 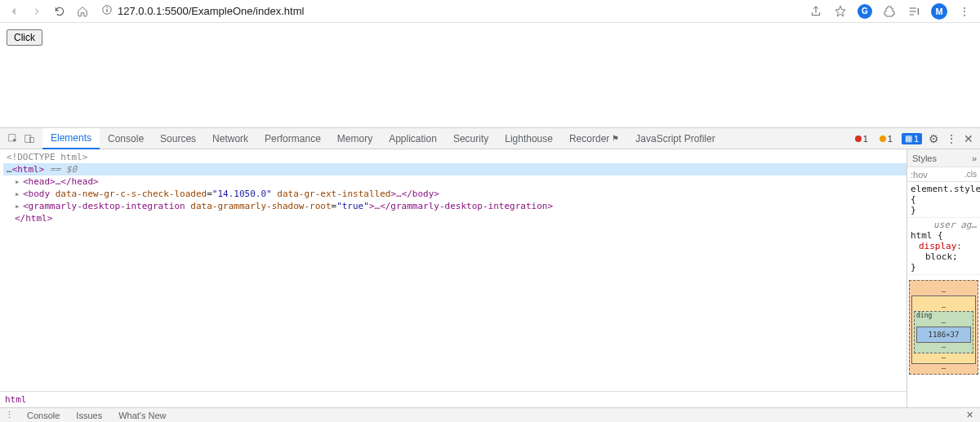 What do you see at coordinates (944, 335) in the screenshot?
I see `box-model-content: 1186×37` at bounding box center [944, 335].